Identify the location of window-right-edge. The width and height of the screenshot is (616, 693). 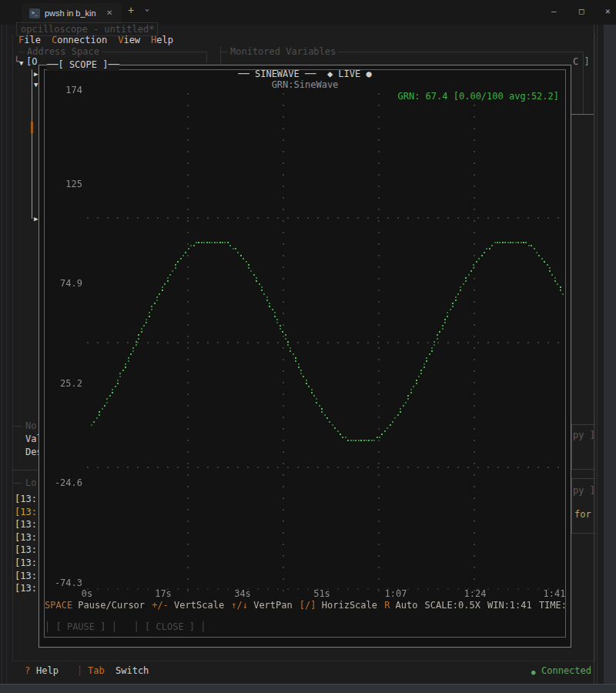
(594, 354).